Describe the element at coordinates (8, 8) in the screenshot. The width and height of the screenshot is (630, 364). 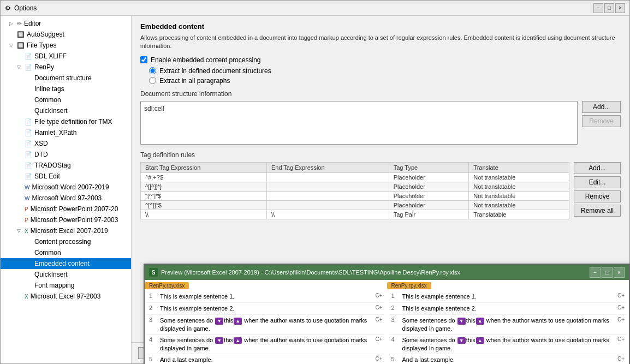
I see `window-icon: ⚙` at that location.